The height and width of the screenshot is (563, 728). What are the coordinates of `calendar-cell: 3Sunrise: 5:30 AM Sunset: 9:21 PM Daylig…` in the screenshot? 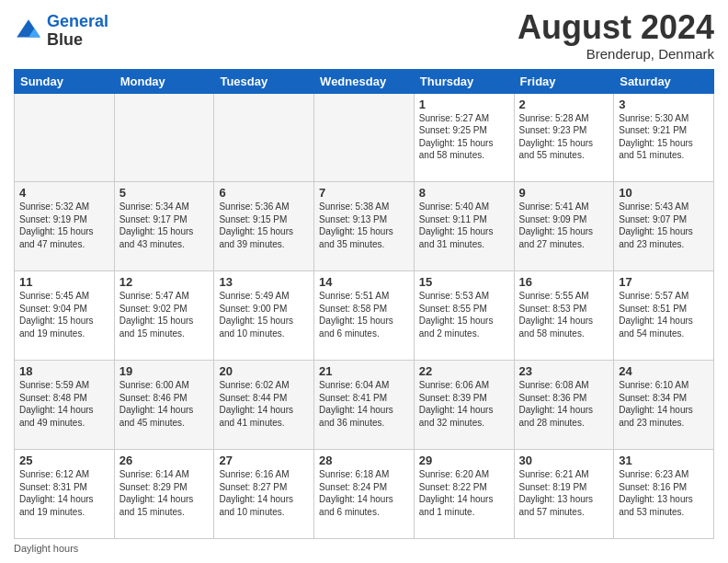 It's located at (664, 138).